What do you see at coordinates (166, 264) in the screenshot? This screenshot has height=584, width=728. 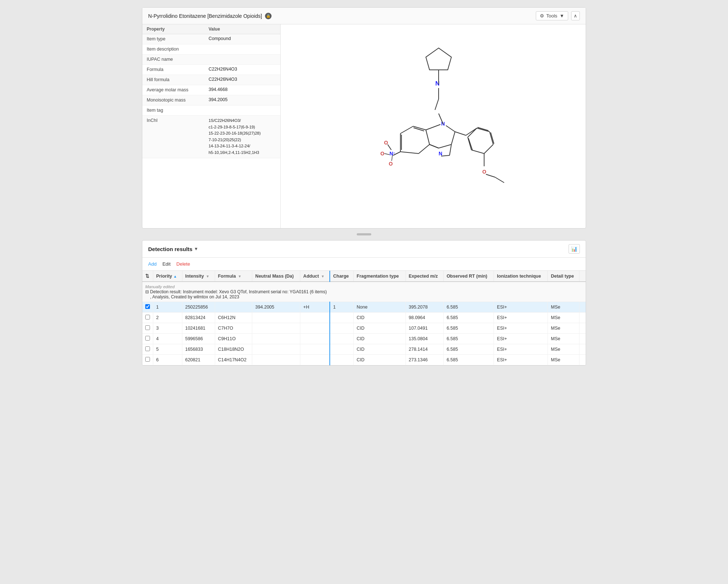 I see `edit-button: Edit` at bounding box center [166, 264].